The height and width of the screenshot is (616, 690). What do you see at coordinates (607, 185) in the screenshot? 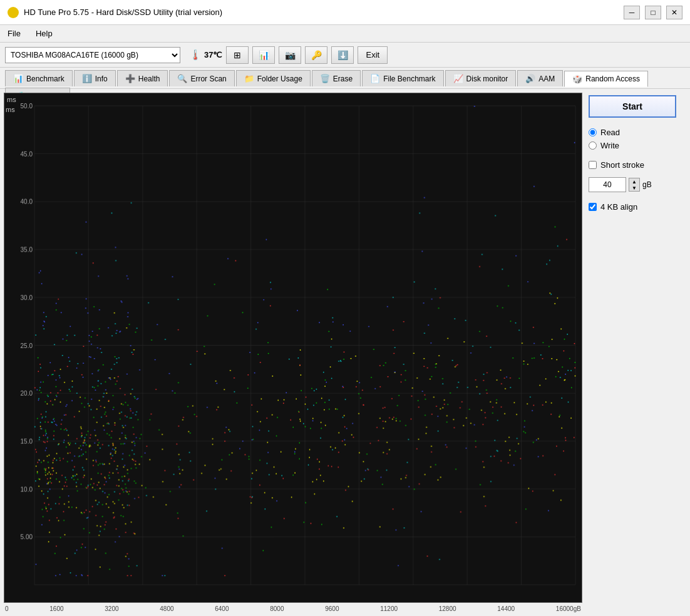
I see `stroke-input` at bounding box center [607, 185].